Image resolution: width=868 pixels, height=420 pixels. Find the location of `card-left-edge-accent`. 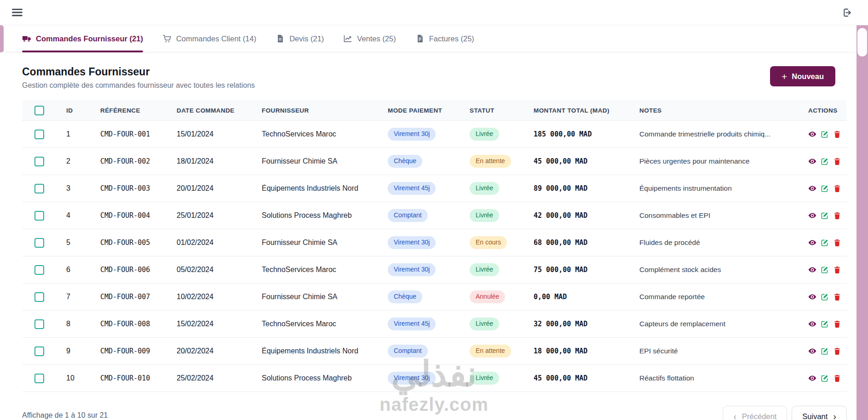

card-left-edge-accent is located at coordinates (2, 39).